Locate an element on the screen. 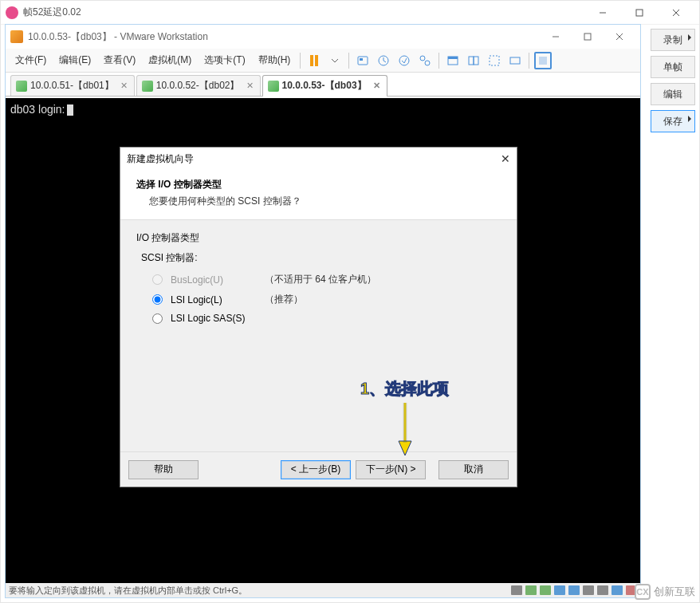 The width and height of the screenshot is (700, 603). floppy-icon is located at coordinates (545, 590).